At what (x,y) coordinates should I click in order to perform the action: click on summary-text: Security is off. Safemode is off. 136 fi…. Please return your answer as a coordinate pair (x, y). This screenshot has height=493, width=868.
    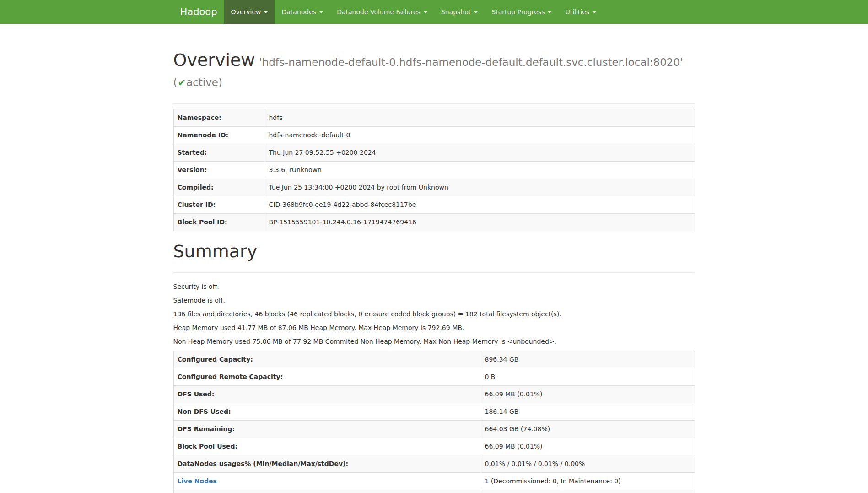
    Looking at the image, I should click on (434, 312).